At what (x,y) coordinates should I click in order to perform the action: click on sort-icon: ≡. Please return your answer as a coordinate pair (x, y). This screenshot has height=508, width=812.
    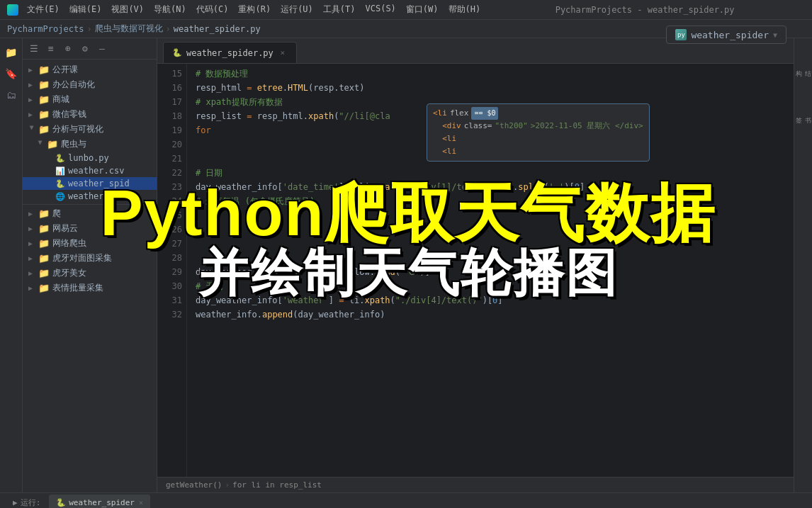
    Looking at the image, I should click on (51, 49).